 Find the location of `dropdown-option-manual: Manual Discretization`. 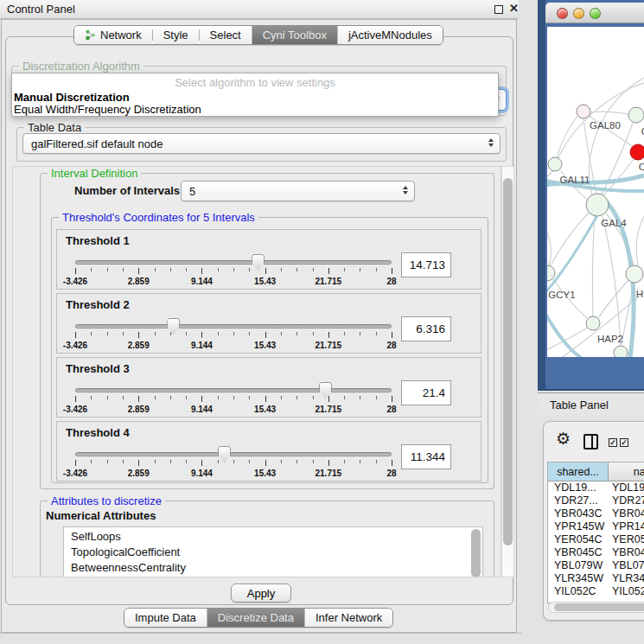

dropdown-option-manual: Manual Discretization is located at coordinates (72, 97).